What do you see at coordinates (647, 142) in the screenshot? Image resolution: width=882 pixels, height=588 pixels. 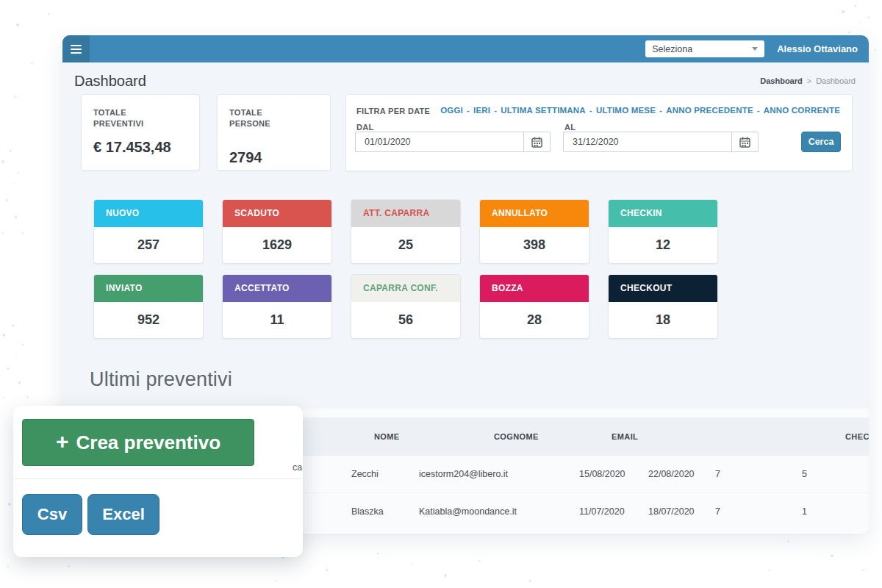 I see `date-to-input` at bounding box center [647, 142].